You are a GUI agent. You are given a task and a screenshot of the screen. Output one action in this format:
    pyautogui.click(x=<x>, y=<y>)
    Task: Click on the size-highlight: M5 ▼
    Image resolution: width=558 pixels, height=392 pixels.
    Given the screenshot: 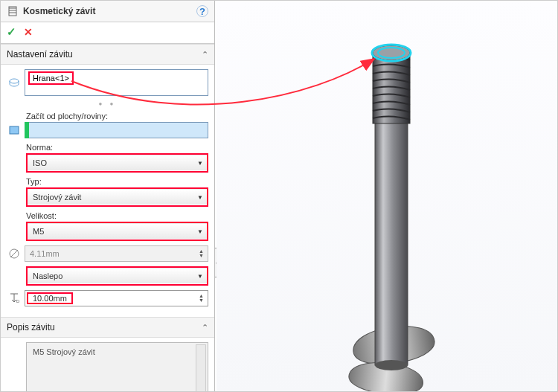 What is the action you would take?
    pyautogui.click(x=118, y=231)
    